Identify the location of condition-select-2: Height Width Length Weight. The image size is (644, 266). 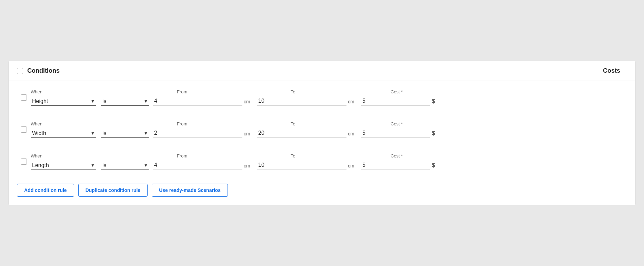
(63, 133).